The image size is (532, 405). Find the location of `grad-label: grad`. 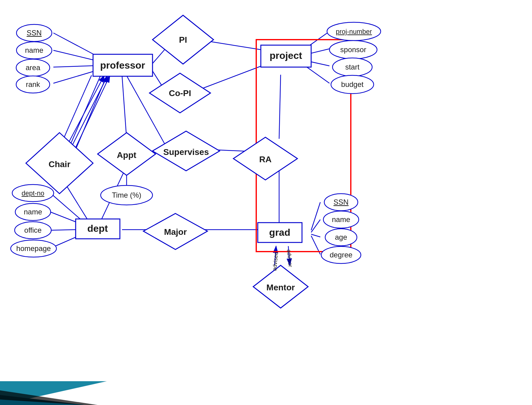

grad-label: grad is located at coordinates (279, 232).